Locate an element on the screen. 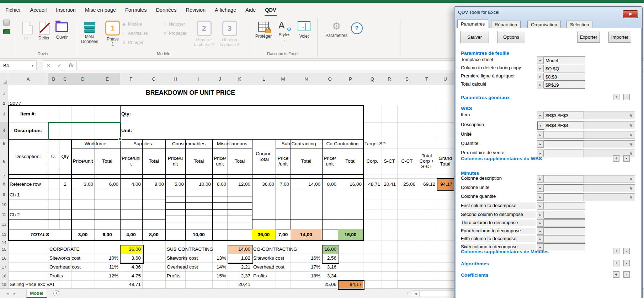 This screenshot has width=644, height=298. wbs-field-3-input is located at coordinates (565, 144).